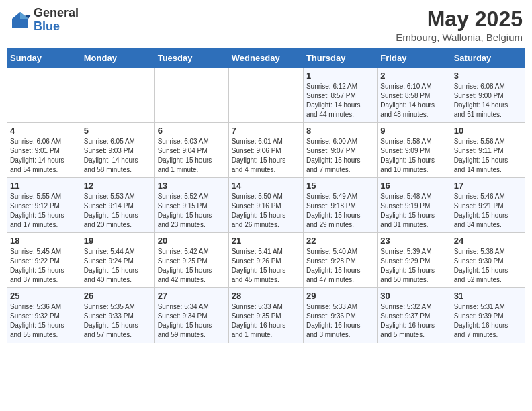 The width and height of the screenshot is (532, 411). What do you see at coordinates (414, 211) in the screenshot?
I see `day-info: Sunrise: 5:48 AMSunset: 9:19 PMDaylight:…` at bounding box center [414, 211].